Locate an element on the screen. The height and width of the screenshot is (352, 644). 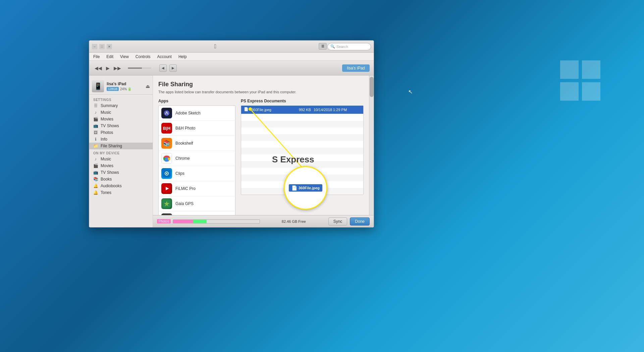
sidebar-item-photos: 🖼 Photos is located at coordinates (121, 133).